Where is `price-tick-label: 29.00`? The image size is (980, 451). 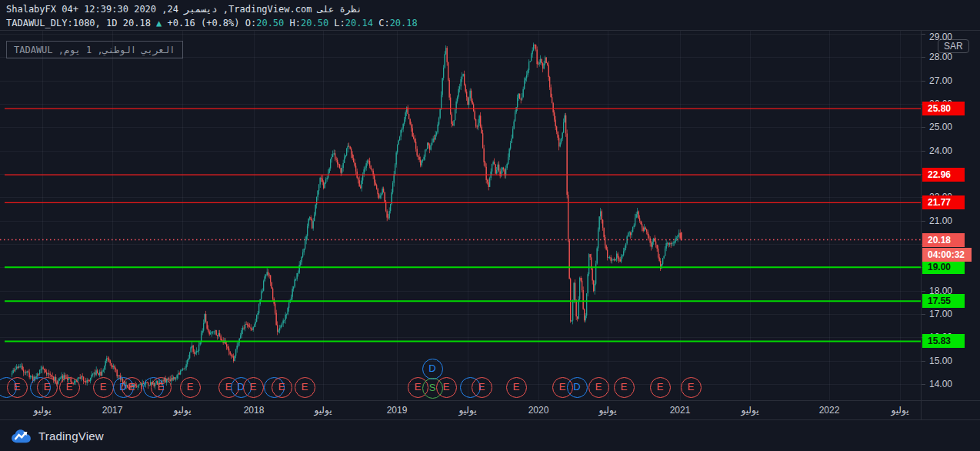 price-tick-label: 29.00 is located at coordinates (941, 37).